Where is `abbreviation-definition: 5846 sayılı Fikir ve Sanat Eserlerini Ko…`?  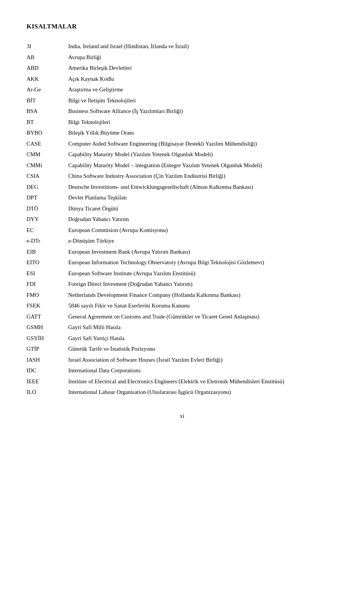 abbreviation-definition: 5846 sayılı Fikir ve Sanat Eserlerini Ko… is located at coordinates (203, 306).